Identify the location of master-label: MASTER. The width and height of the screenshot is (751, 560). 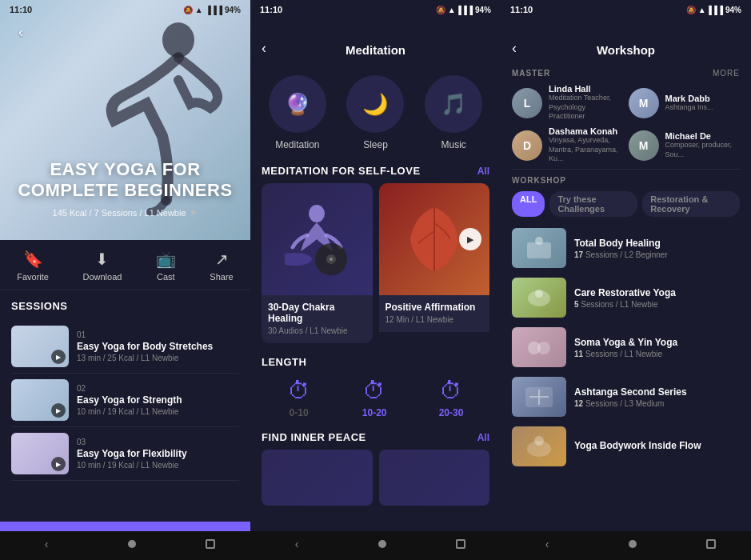
(531, 74).